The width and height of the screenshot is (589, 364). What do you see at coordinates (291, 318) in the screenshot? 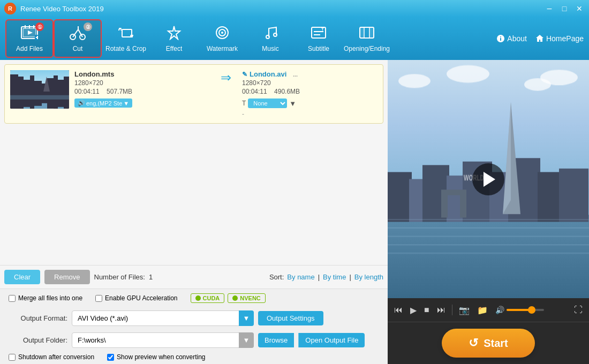
I see `output-settings-button: Output Settings` at bounding box center [291, 318].